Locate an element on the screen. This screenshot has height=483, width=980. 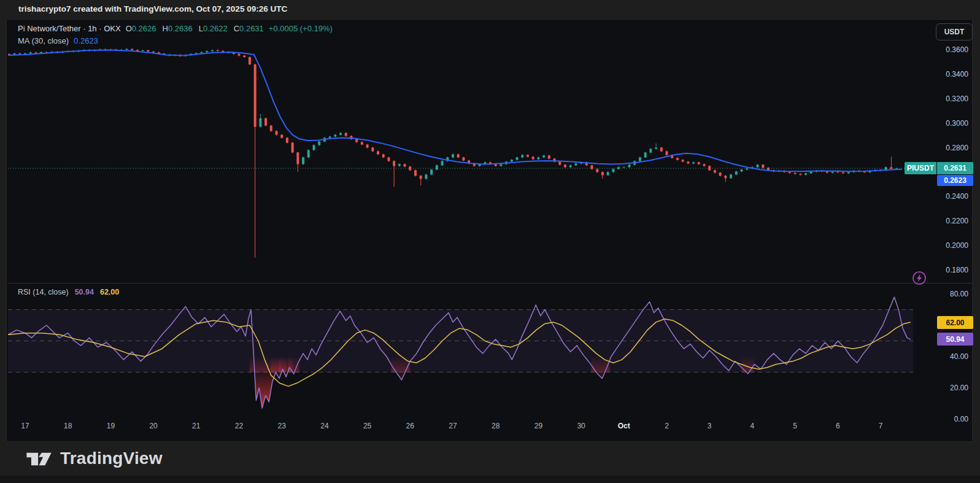
time-axis-label-19: 19 is located at coordinates (111, 426).